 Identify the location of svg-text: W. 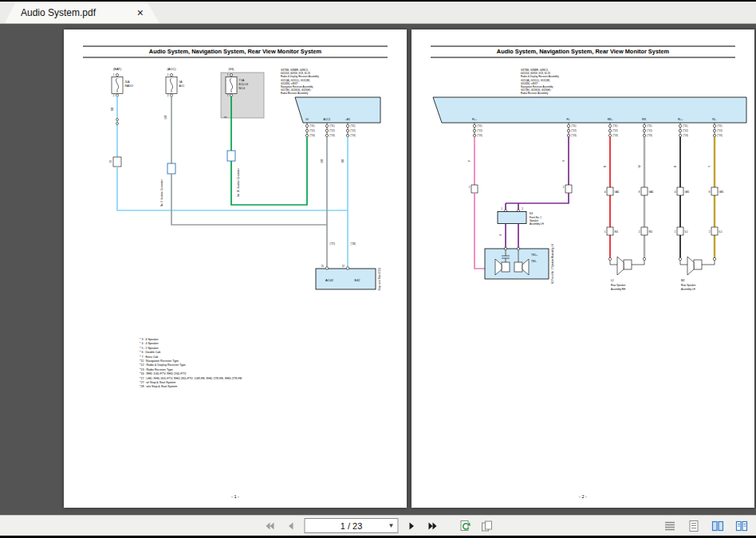
(640, 167).